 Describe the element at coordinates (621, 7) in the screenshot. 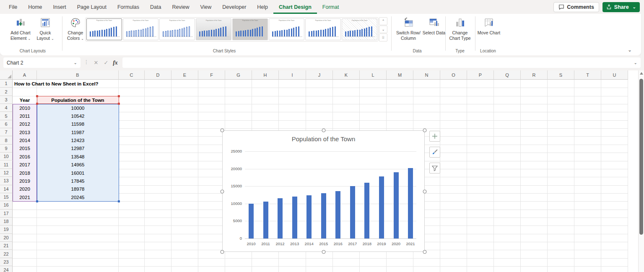

I see `share-button: Share ⌄` at that location.